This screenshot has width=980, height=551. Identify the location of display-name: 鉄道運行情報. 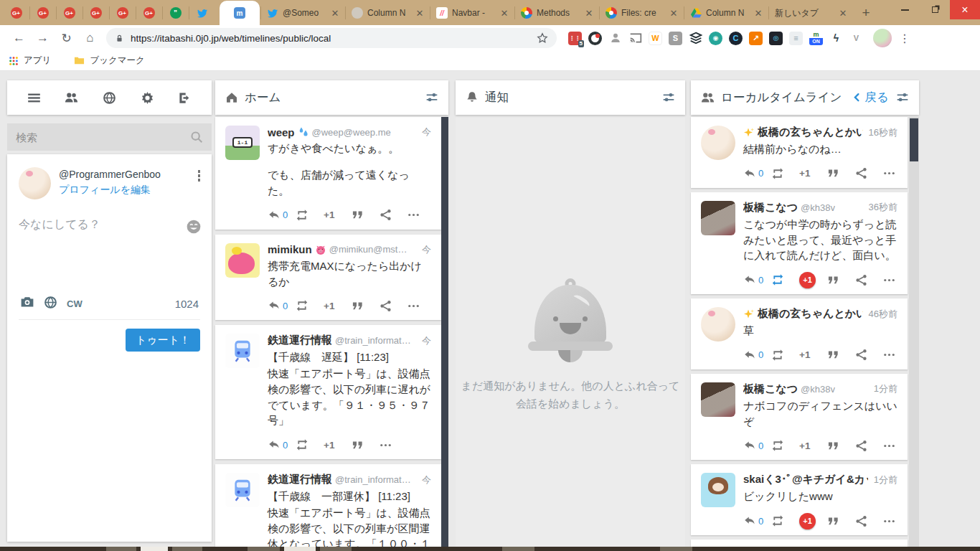
(300, 340).